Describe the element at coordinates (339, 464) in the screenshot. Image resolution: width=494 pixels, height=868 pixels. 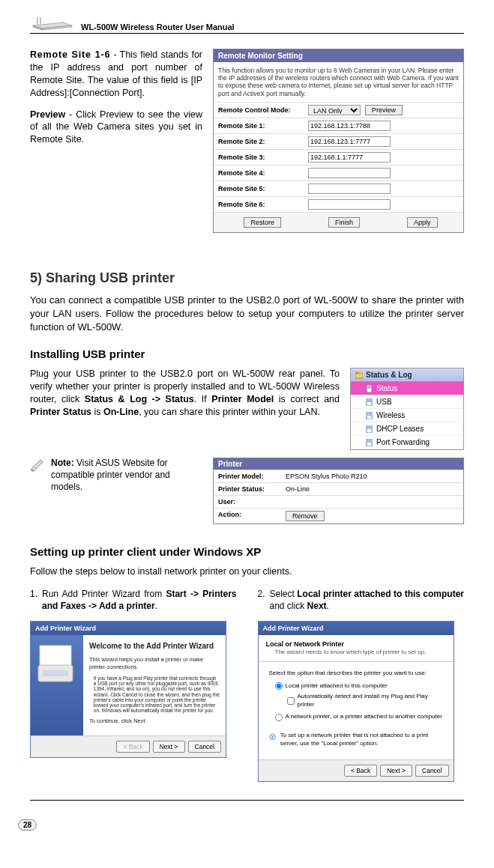
I see `printer-panel-title: Printer` at that location.